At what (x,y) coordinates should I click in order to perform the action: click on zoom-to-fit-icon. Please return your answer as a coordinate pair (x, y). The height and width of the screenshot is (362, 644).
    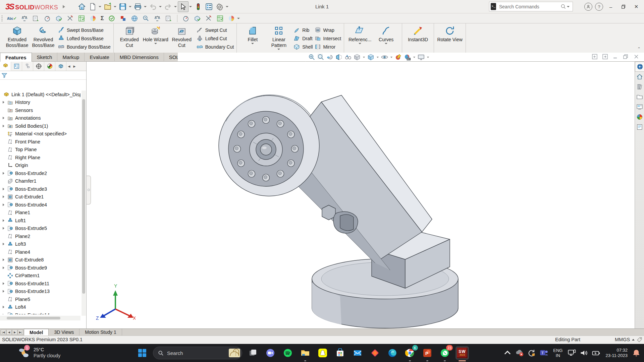
    Looking at the image, I should click on (312, 57).